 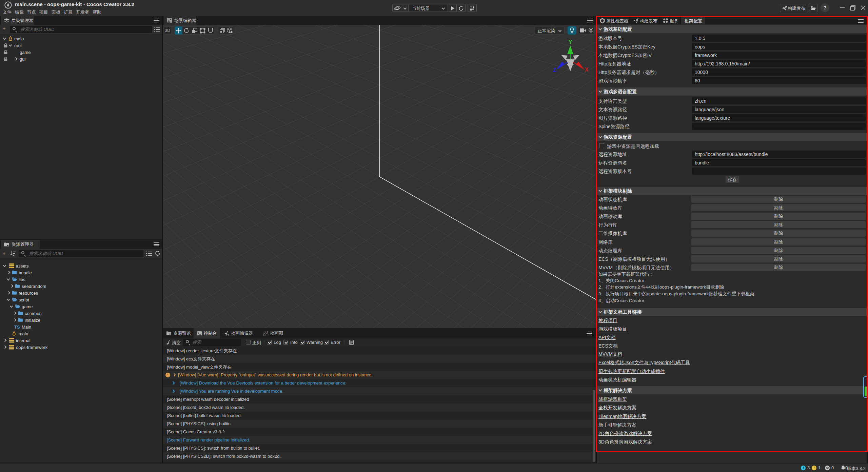 I want to click on svg-text: Z, so click(x=555, y=70).